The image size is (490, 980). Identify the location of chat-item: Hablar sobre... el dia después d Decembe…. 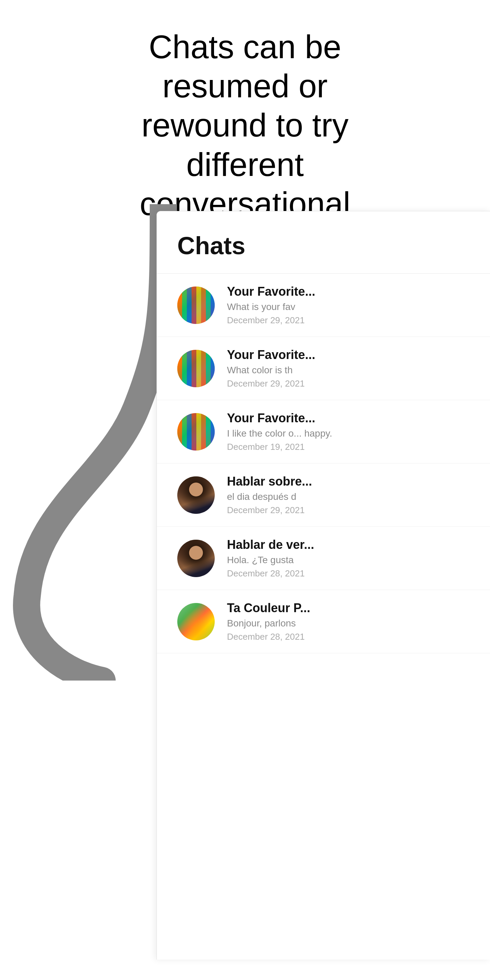
(323, 495).